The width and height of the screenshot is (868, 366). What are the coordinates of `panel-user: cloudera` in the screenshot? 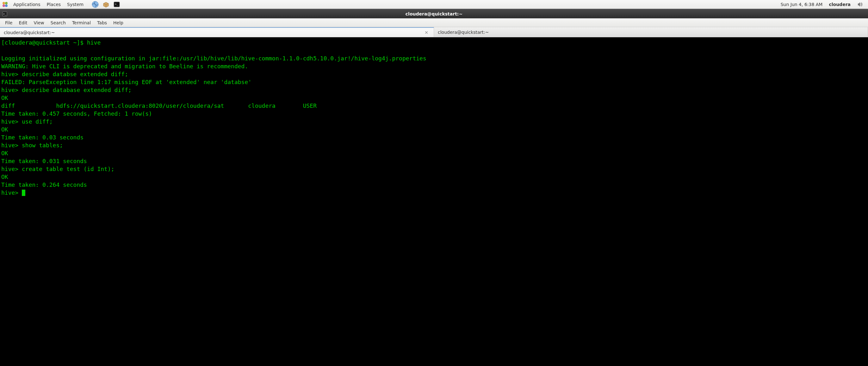 It's located at (840, 5).